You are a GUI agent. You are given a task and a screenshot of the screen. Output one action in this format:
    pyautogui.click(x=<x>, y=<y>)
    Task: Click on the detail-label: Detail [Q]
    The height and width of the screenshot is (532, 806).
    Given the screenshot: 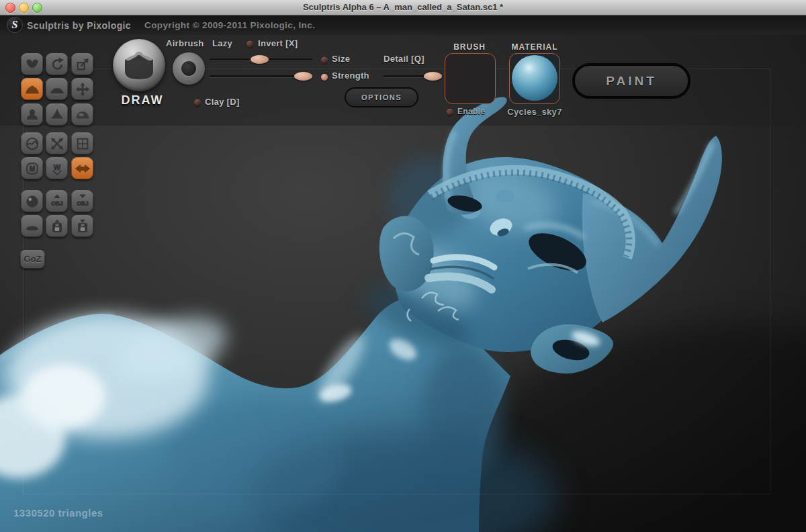 What is the action you would take?
    pyautogui.click(x=404, y=59)
    